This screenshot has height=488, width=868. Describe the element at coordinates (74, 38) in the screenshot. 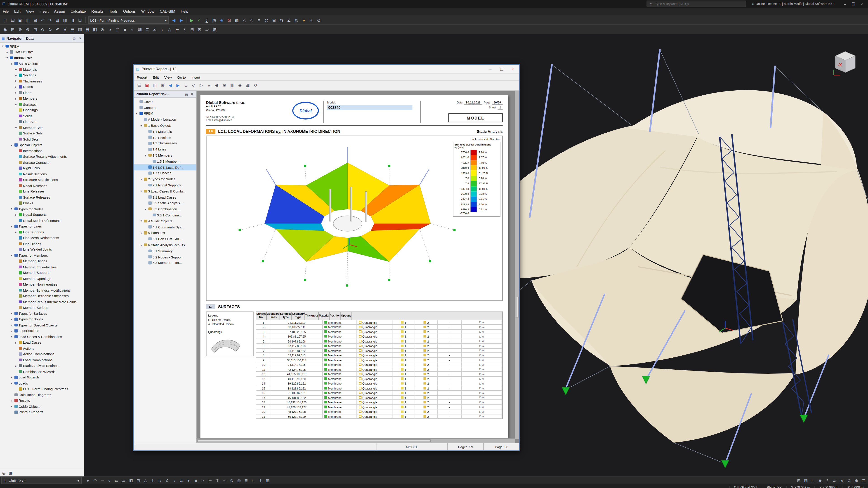

I see `pin-icon: ⊡` at that location.